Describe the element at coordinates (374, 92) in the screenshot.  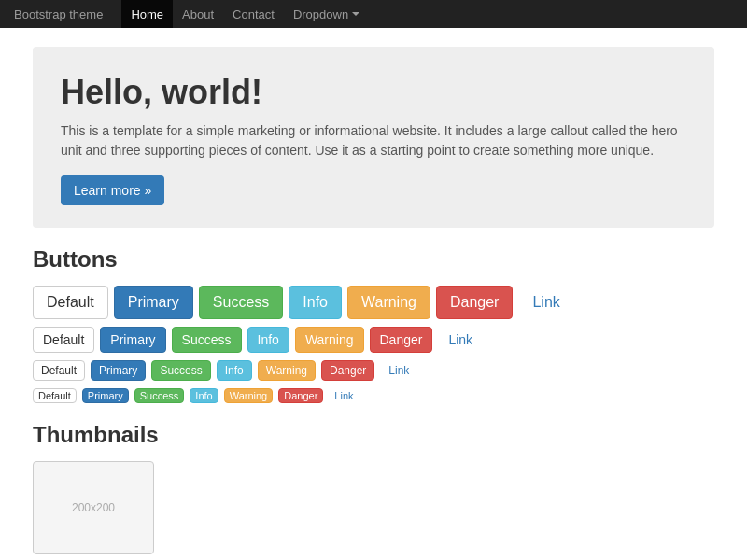
I see `hero-heading: Hello, world!` at that location.